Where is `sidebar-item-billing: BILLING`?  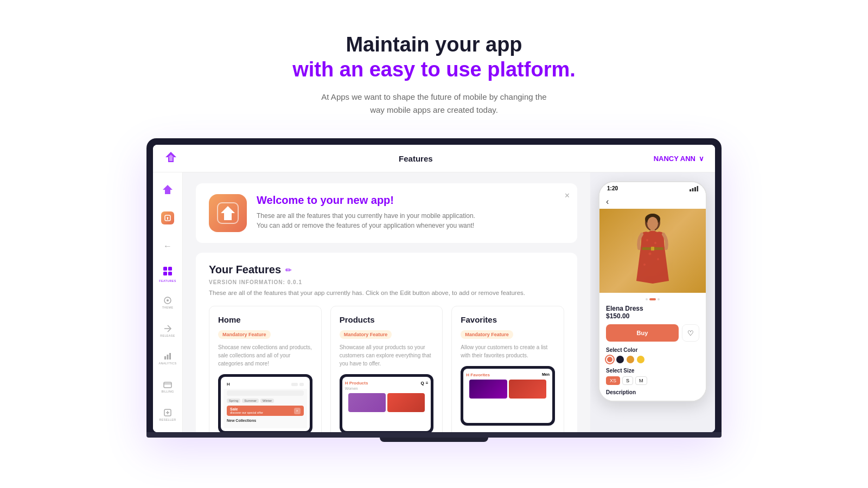
sidebar-item-billing: BILLING is located at coordinates (168, 387).